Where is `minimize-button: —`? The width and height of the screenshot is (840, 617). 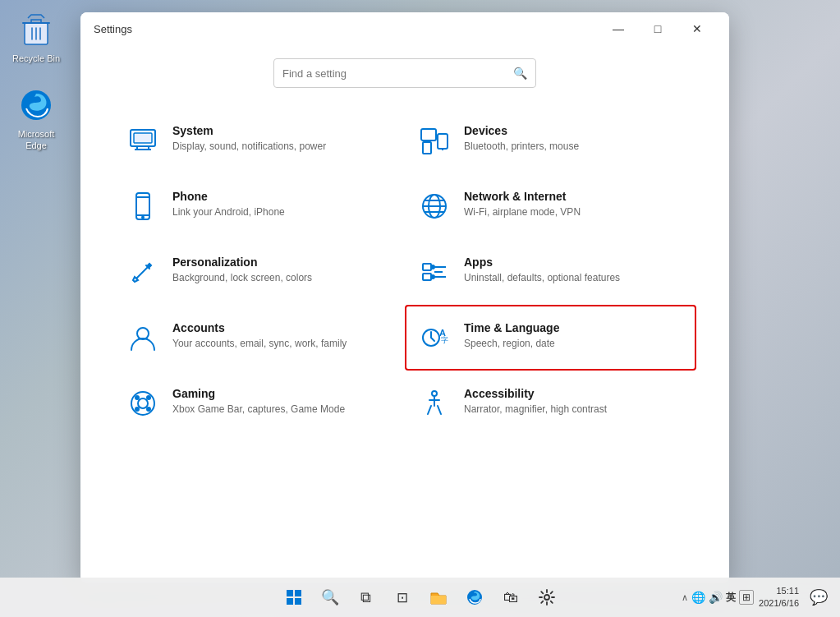 minimize-button: — is located at coordinates (618, 29).